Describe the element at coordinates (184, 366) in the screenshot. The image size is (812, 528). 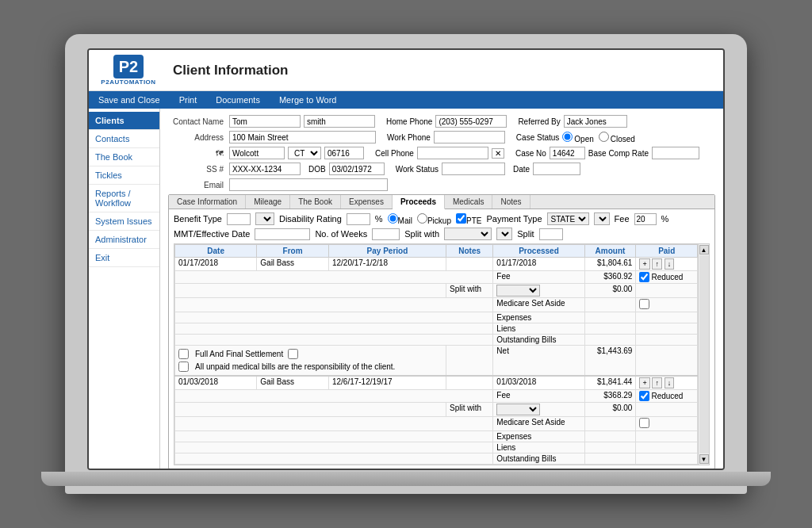
I see `row1-unpaid-check` at that location.